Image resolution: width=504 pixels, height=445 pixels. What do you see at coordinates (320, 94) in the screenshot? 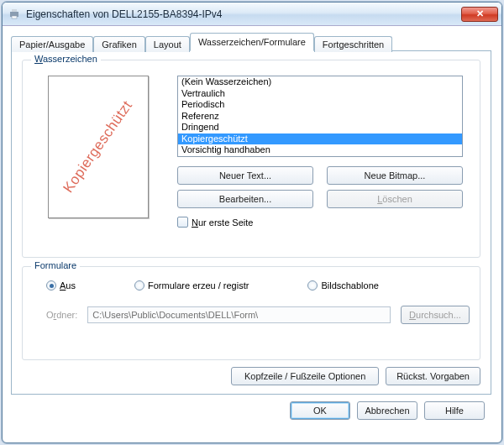
I see `watermark-option: Vertraulich` at bounding box center [320, 94].